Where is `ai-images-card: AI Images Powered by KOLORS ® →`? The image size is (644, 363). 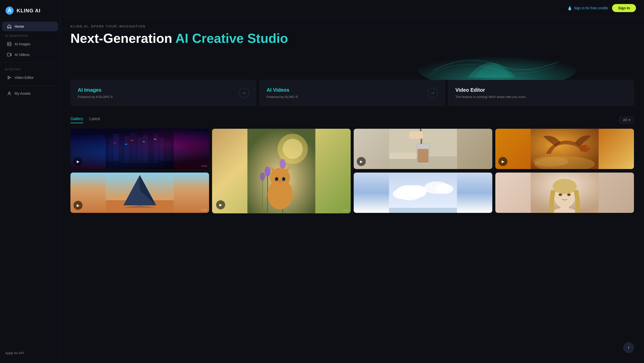
ai-images-card: AI Images Powered by KOLORS ® → is located at coordinates (164, 93).